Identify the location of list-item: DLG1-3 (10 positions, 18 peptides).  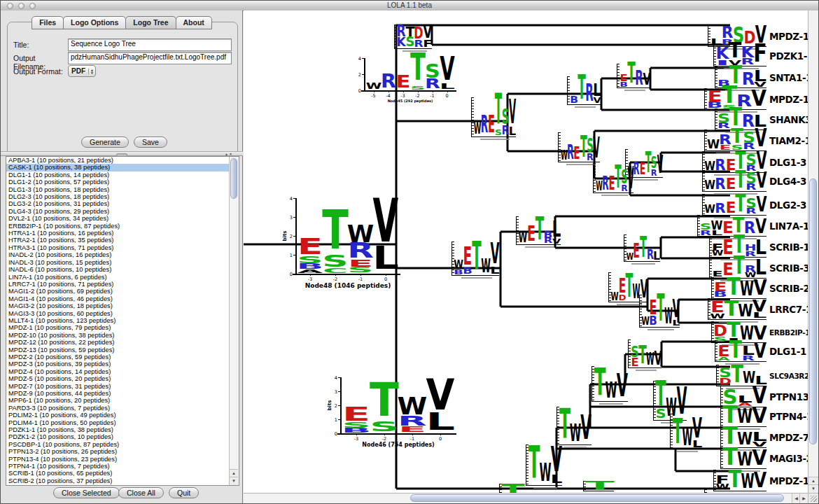
(122, 190).